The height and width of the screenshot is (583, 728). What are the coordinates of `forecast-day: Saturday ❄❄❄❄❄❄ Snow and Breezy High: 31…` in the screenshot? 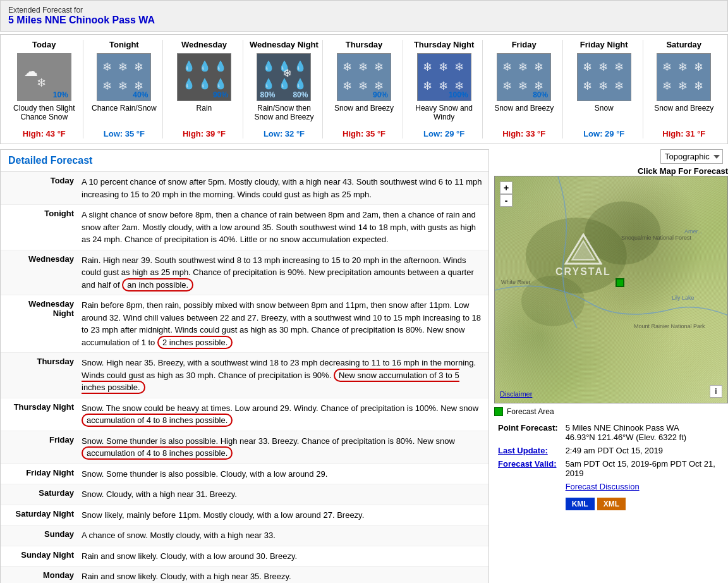 It's located at (684, 89).